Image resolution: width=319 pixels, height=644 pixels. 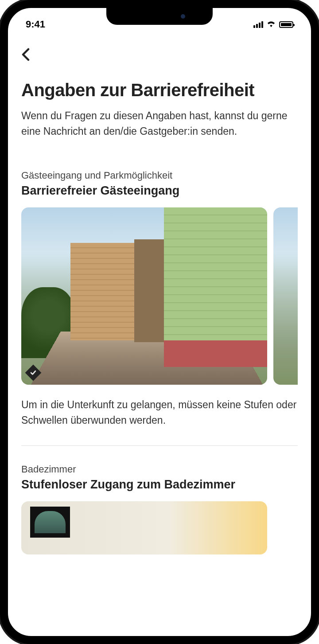 What do you see at coordinates (285, 296) in the screenshot?
I see `listing-photo-peek` at bounding box center [285, 296].